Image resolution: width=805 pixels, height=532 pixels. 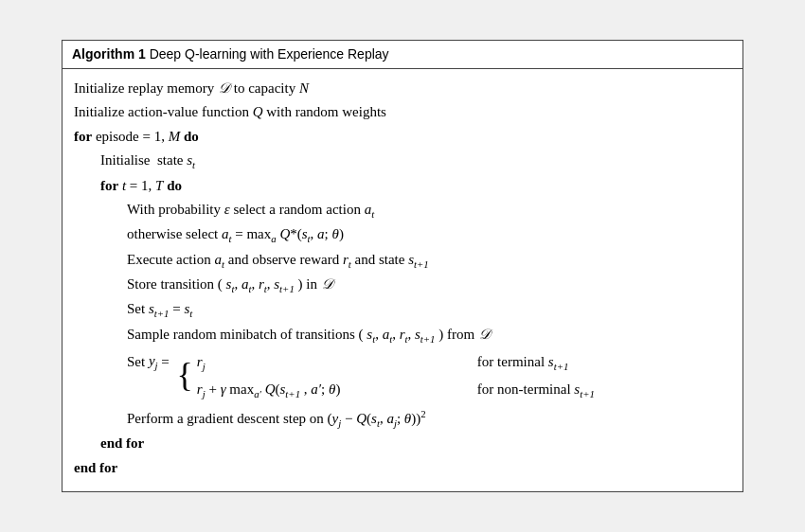 What do you see at coordinates (150, 362) in the screenshot?
I see `set-y-label: Set yj =` at bounding box center [150, 362].